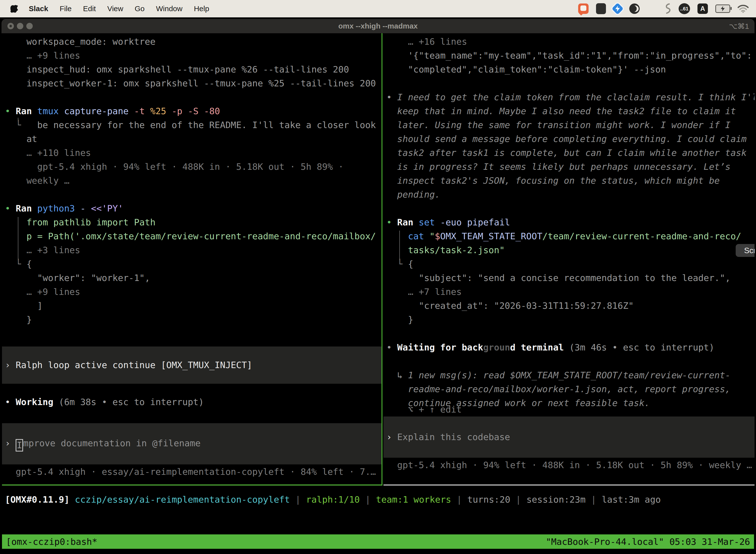 This screenshot has width=756, height=554. What do you see at coordinates (438, 236) in the screenshot?
I see `text-segment: $` at bounding box center [438, 236].